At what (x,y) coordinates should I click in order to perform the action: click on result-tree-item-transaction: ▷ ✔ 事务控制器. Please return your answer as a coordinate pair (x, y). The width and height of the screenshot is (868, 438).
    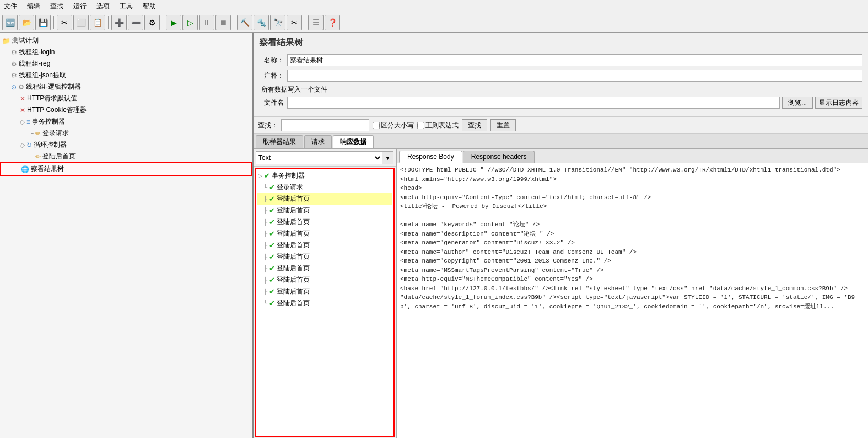
    Looking at the image, I should click on (325, 175).